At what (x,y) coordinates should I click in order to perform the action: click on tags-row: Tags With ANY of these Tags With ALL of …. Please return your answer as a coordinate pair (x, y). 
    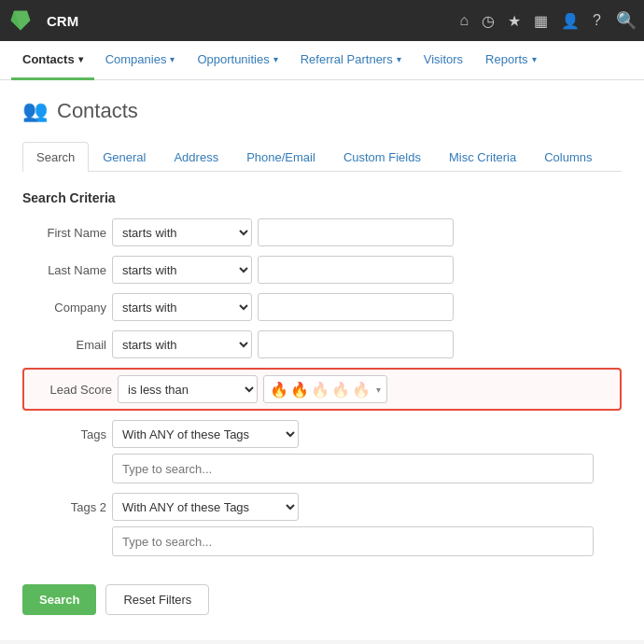
    Looking at the image, I should click on (322, 434).